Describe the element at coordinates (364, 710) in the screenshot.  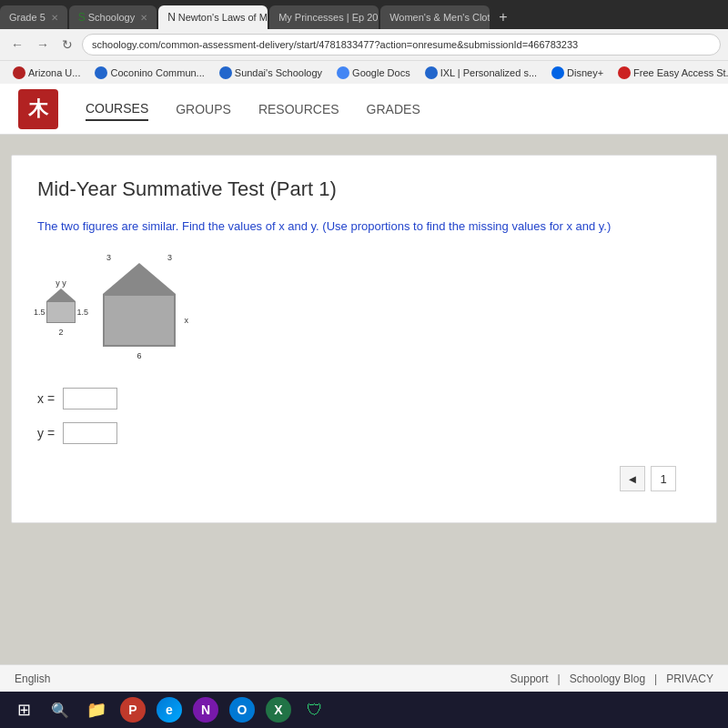
I see `taskbar: ⊞ 🔍 📁 P e N O X 🛡` at that location.